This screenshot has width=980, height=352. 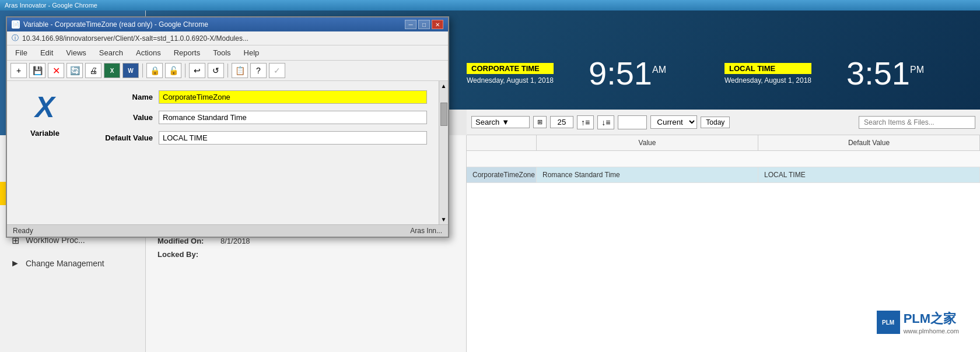 What do you see at coordinates (21, 52) in the screenshot?
I see `menu-file: File` at bounding box center [21, 52].